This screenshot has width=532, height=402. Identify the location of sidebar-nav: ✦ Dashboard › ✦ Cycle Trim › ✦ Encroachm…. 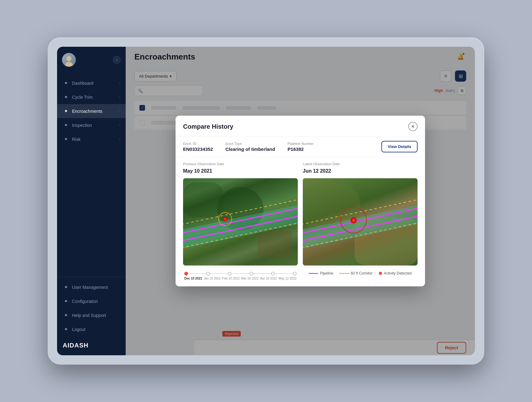
(91, 173).